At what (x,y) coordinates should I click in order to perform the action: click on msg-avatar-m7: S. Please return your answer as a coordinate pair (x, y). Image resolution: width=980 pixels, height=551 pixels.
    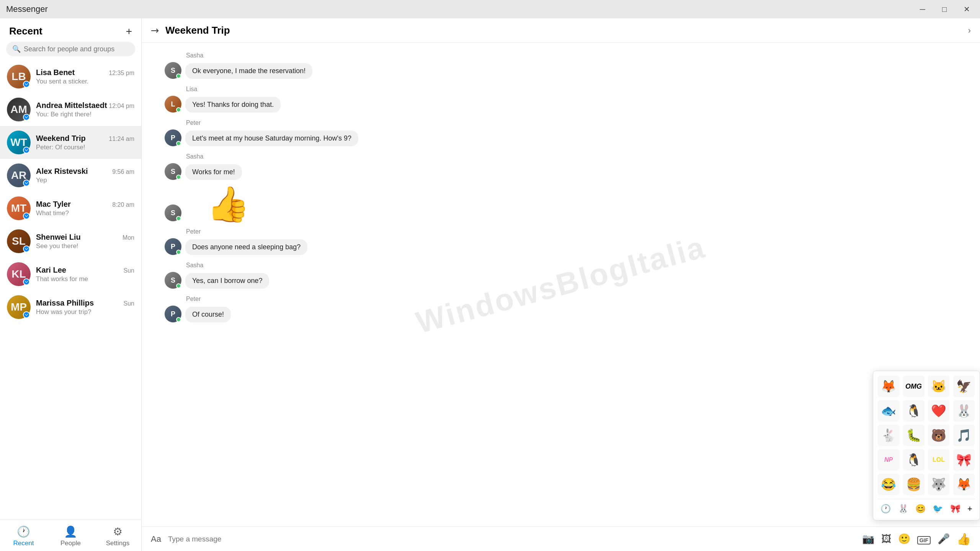
    Looking at the image, I should click on (173, 280).